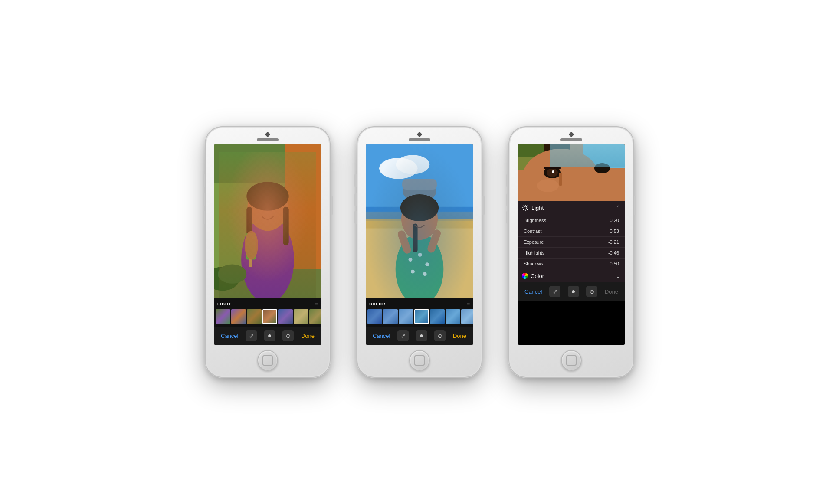 Image resolution: width=839 pixels, height=504 pixels. What do you see at coordinates (420, 336) in the screenshot?
I see `bottom-toolbar-2: Cancel ⤢ ● ⊙ Done` at bounding box center [420, 336].